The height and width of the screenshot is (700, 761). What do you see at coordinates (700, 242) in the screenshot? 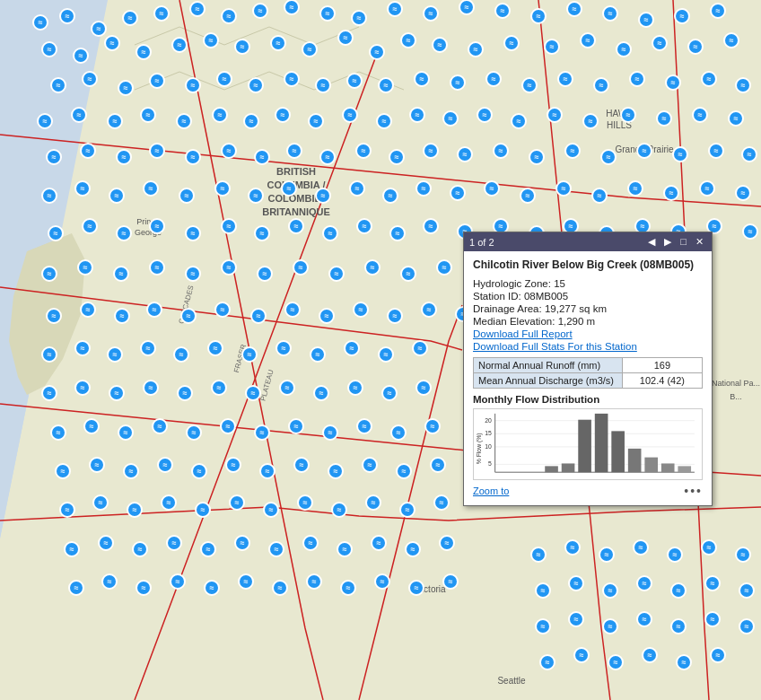
I see `popup-close-button: ✕` at bounding box center [700, 242].